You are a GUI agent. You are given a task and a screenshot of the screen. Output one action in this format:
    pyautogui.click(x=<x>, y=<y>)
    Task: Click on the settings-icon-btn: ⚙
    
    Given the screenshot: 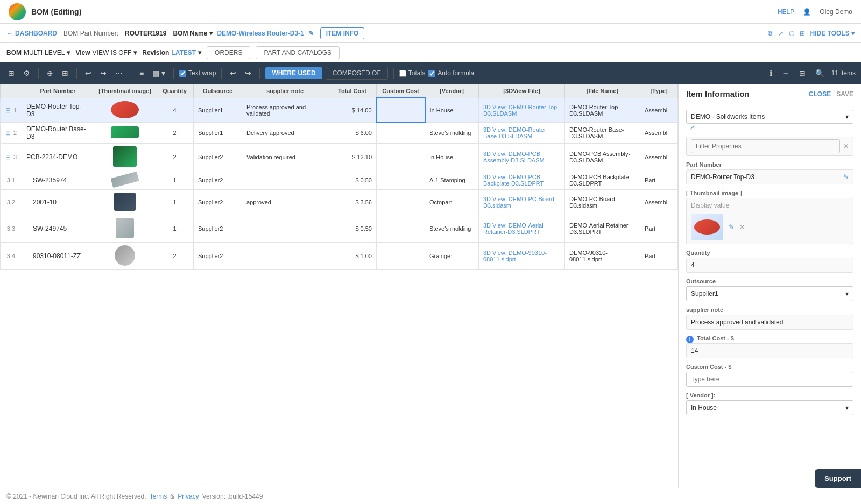 What is the action you would take?
    pyautogui.click(x=27, y=73)
    